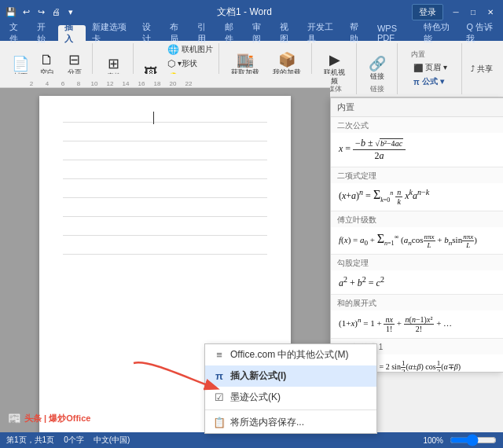 This screenshot has height=448, width=503. What do you see at coordinates (44, 33) in the screenshot?
I see `tab-home: 开始` at bounding box center [44, 33].